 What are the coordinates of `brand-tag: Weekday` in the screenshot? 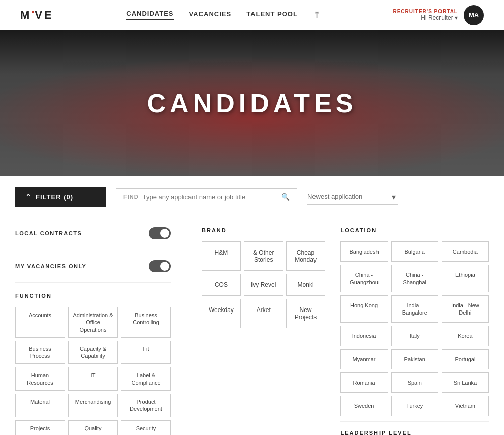 It's located at (221, 314).